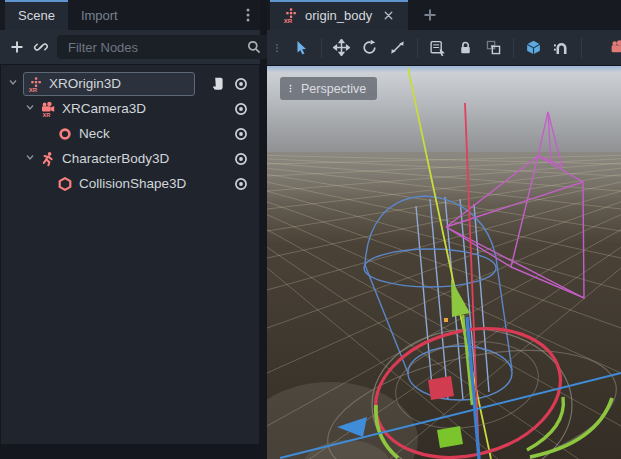  I want to click on perspective-menu: Perspective, so click(328, 88).